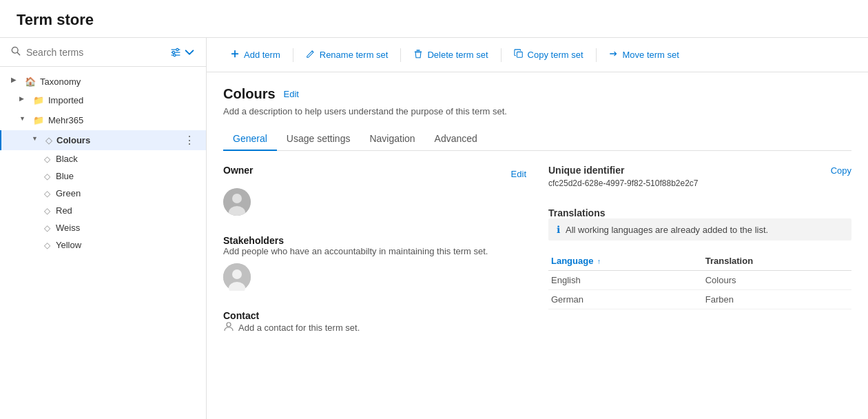  What do you see at coordinates (614, 55) in the screenshot?
I see `move-icon` at bounding box center [614, 55].